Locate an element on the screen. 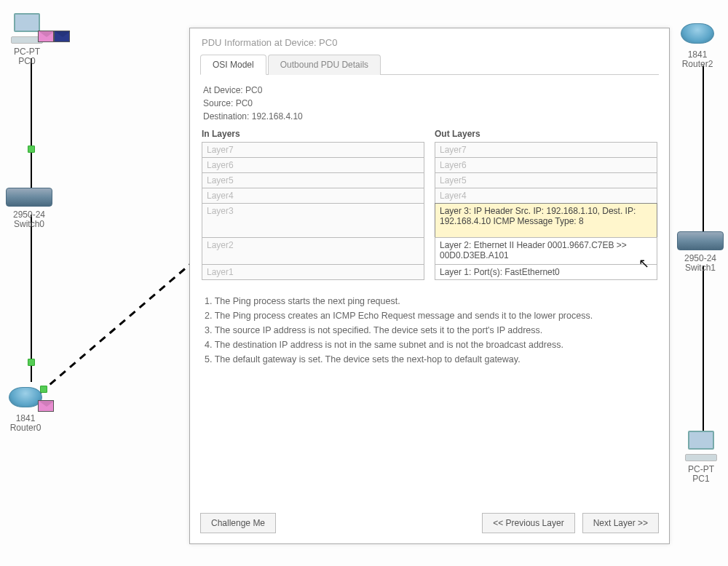 The width and height of the screenshot is (728, 566). in-layer4: Layer4 is located at coordinates (313, 196).